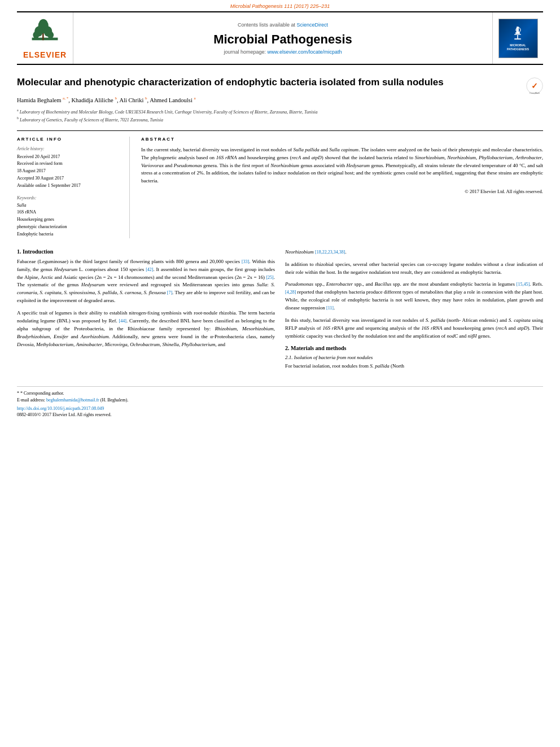 The width and height of the screenshot is (560, 747). Describe the element at coordinates (18, 118) in the screenshot. I see `sup-b: b` at that location.